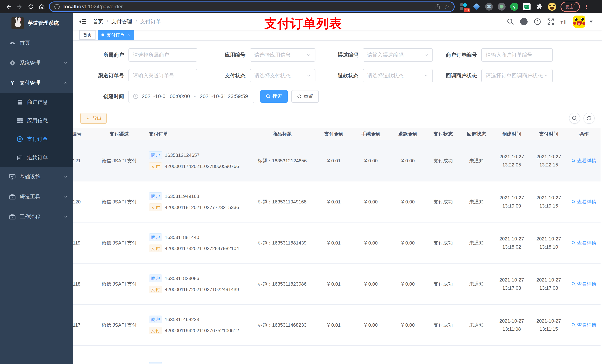 This screenshot has height=364, width=602. Describe the element at coordinates (398, 55) in the screenshot. I see `channel-code-select: 请输入渠道编码` at that location.